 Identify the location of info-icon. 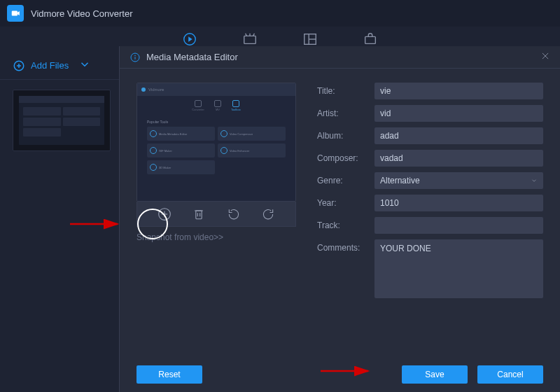
(135, 57).